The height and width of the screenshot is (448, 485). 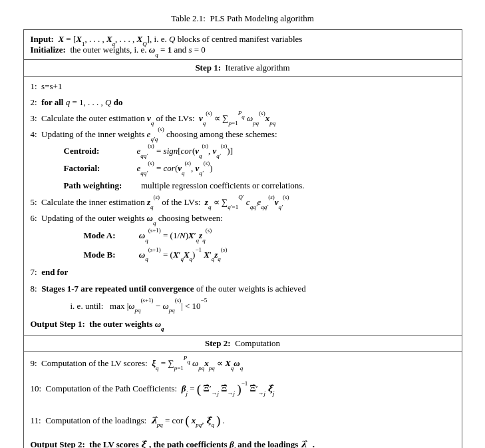 What do you see at coordinates (243, 87) in the screenshot?
I see `line1: 1: s=s+1` at bounding box center [243, 87].